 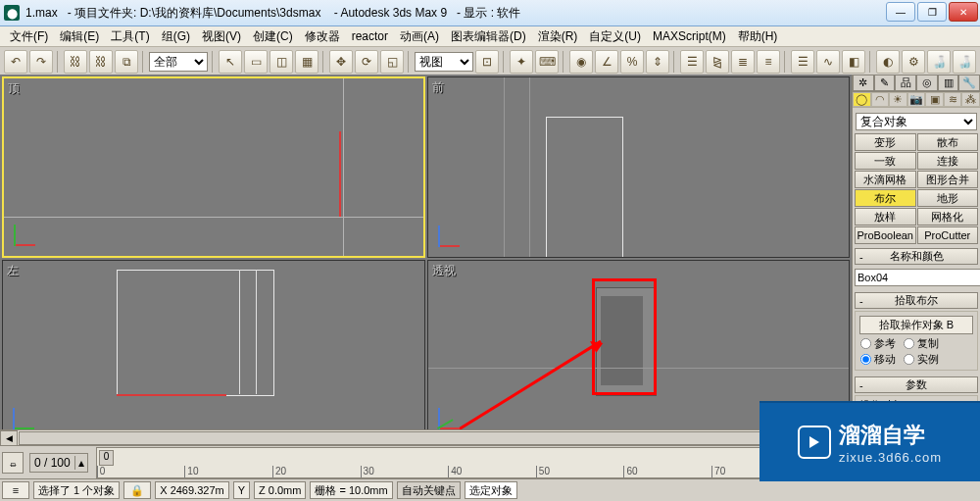 What do you see at coordinates (178, 62) in the screenshot?
I see `selection-filter-dropdown: 全部` at bounding box center [178, 62].